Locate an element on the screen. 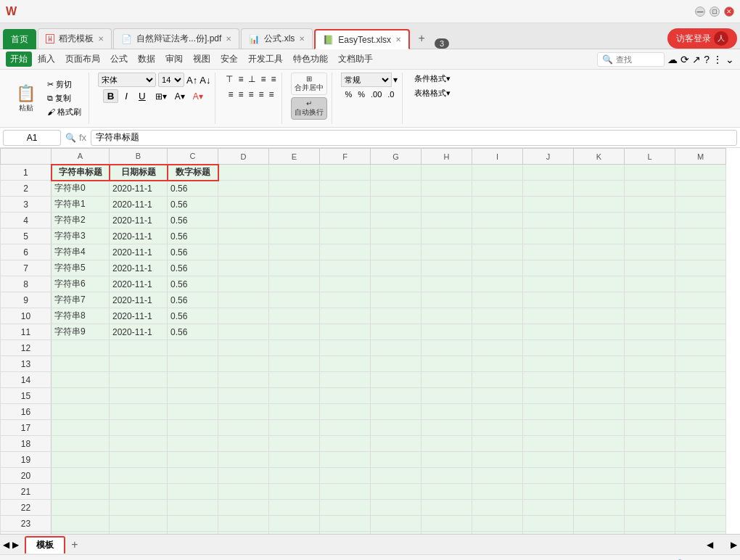 The height and width of the screenshot is (560, 740). cell-a5: 字符串3 is located at coordinates (81, 236).